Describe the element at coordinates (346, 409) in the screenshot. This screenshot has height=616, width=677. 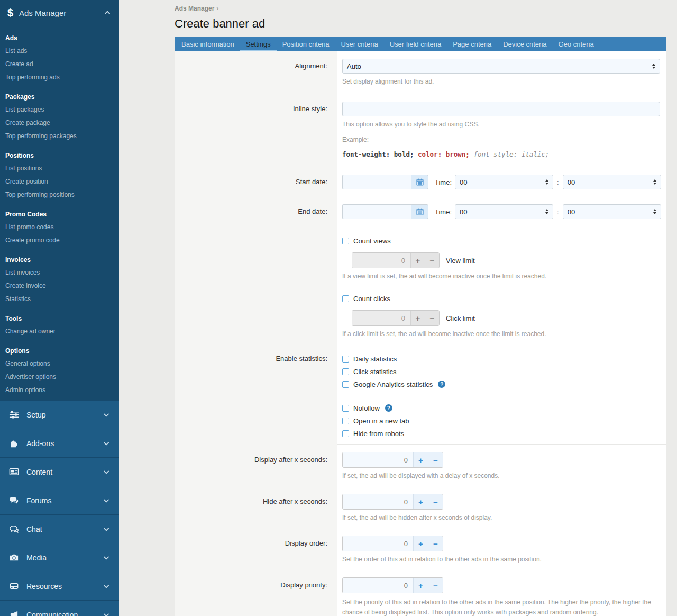
I see `nofollow-checkbox` at that location.